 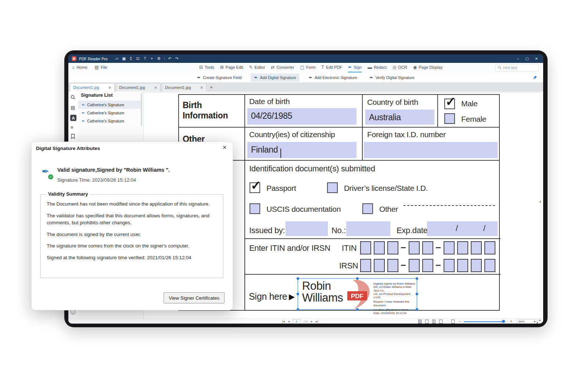 I want to click on menu-page-edit: ⊞ Page Edit, so click(x=232, y=68).